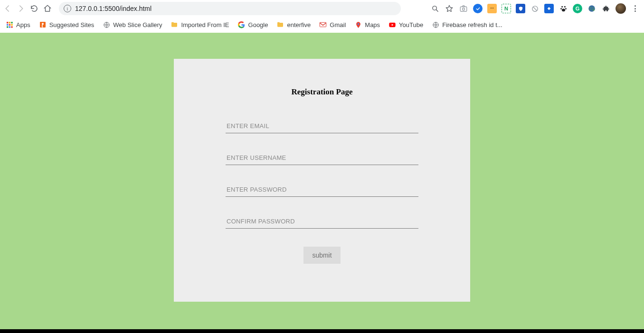  What do you see at coordinates (563, 9) in the screenshot?
I see `dark-paw-ext-icon` at bounding box center [563, 9].